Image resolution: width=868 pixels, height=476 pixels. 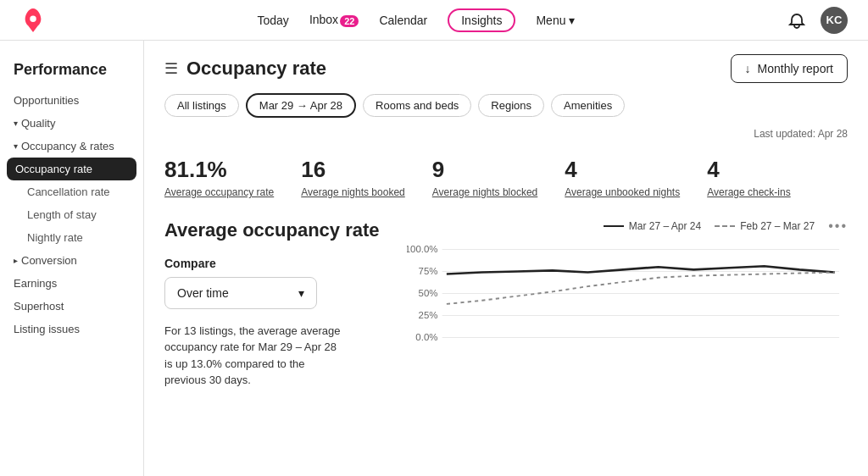 I want to click on stat-label-nights-booked: Average nights booked, so click(x=353, y=192).